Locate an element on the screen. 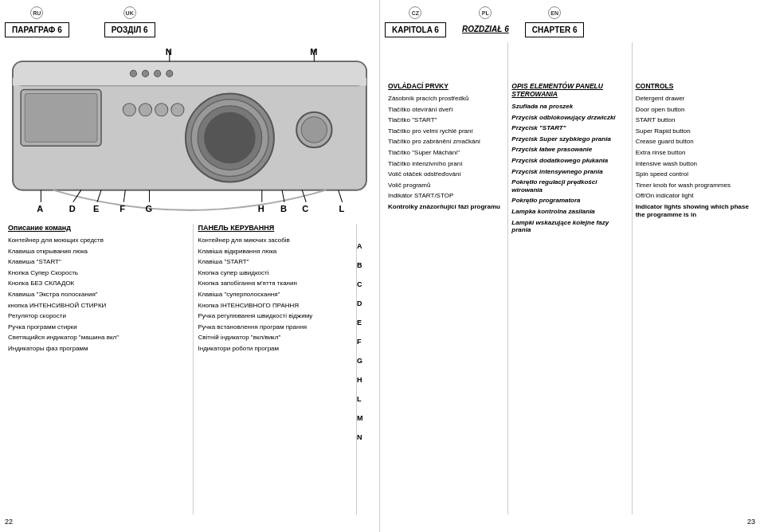 The width and height of the screenshot is (760, 532). cz-title: KAPITOLA 6 is located at coordinates (416, 30).